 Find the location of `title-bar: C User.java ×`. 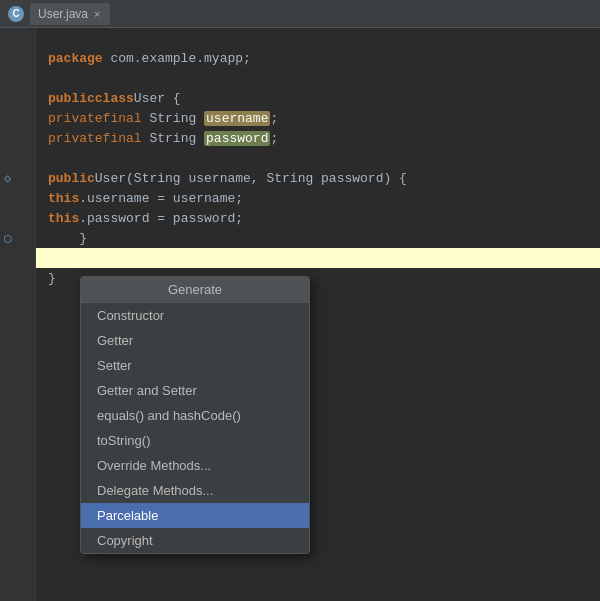

title-bar: C User.java × is located at coordinates (300, 14).